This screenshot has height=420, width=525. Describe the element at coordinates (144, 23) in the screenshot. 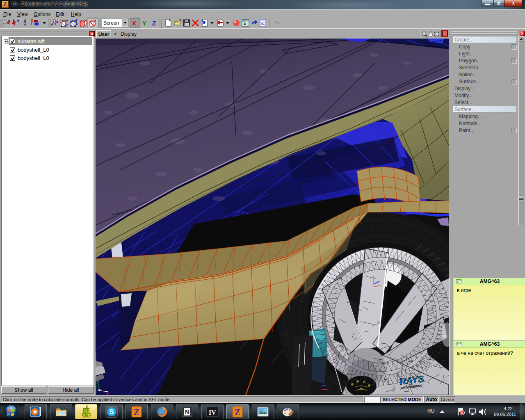

I see `svg-text: Y` at that location.